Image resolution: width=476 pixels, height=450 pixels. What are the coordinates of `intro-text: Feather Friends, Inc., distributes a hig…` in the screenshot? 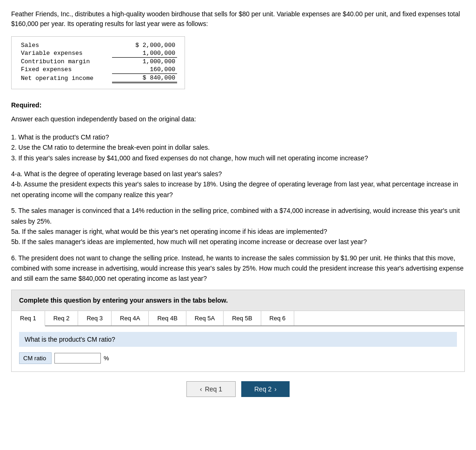 It's located at (238, 19).